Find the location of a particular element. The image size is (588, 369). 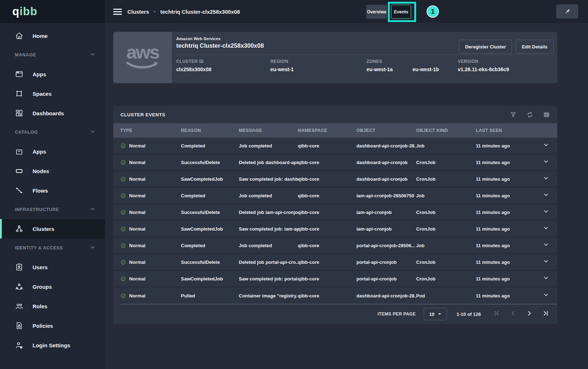

items-per-page-select: 10 is located at coordinates (435, 314).